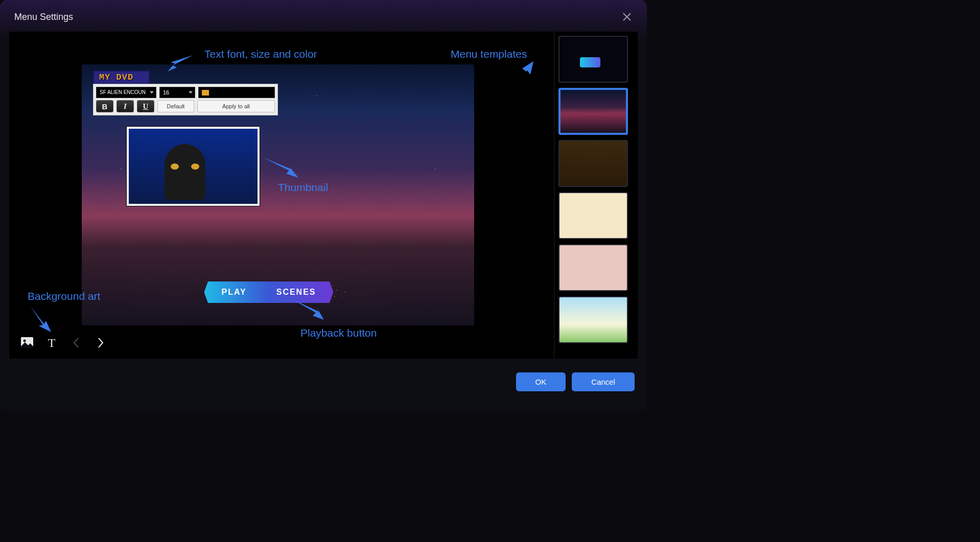  I want to click on font-color-select, so click(237, 92).